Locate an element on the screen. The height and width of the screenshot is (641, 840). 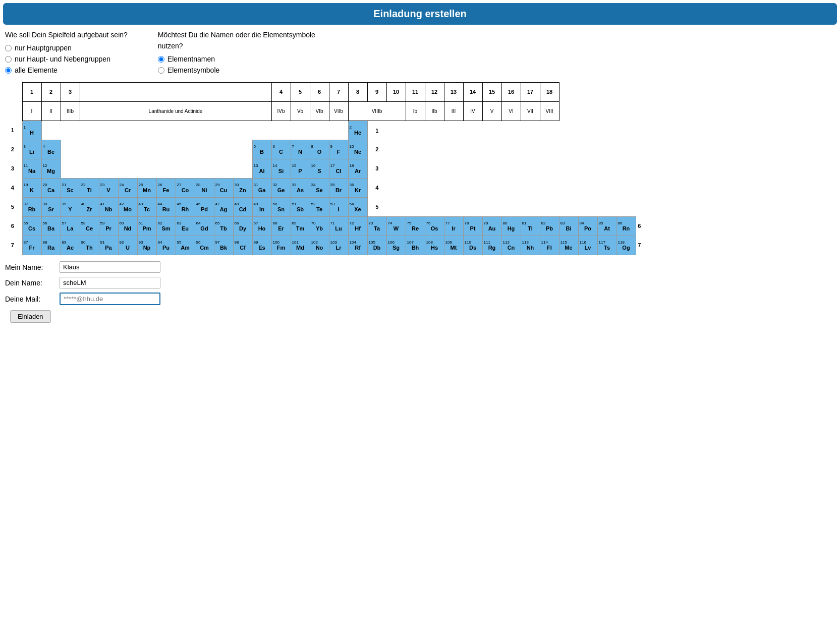
element-S: 16S is located at coordinates (319, 169).